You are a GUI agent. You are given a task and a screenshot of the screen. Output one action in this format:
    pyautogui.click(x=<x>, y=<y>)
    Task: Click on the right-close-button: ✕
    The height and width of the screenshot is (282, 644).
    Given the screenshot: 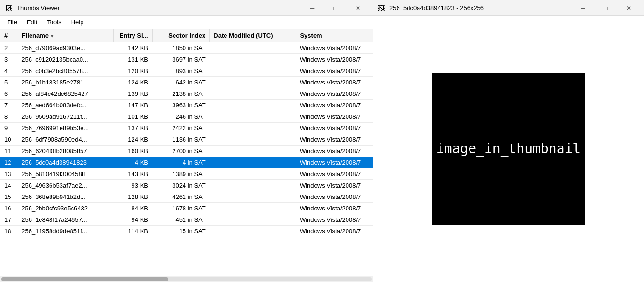 What is the action you would take?
    pyautogui.click(x=629, y=8)
    